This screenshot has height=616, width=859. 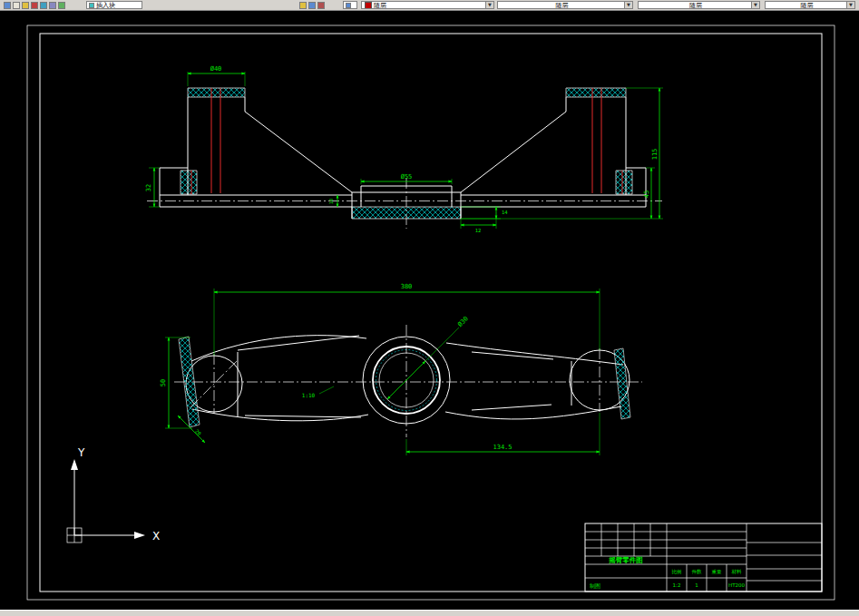 I want to click on dim-text-tower-dia: Ø40, so click(x=216, y=69).